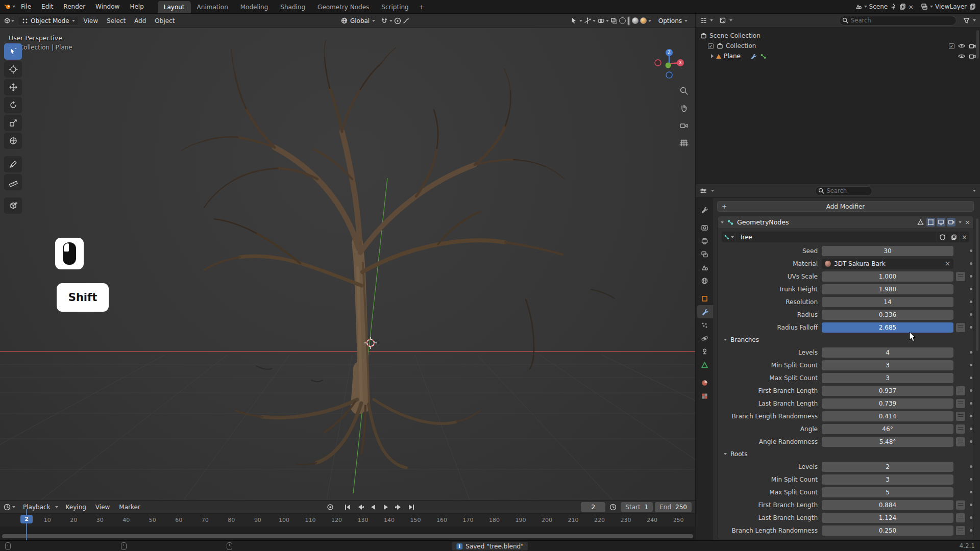 This screenshot has width=980, height=551. Describe the element at coordinates (91, 21) in the screenshot. I see `menu-view: View` at that location.